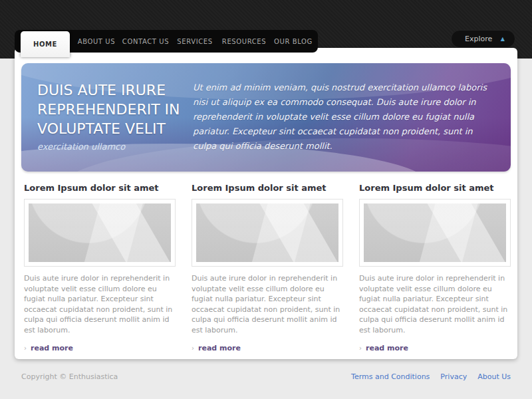 This screenshot has height=399, width=532. What do you see at coordinates (100, 267) in the screenshot?
I see `feature-column-1: Lorem Ipsum dolor sit amet Duis aute iru…` at bounding box center [100, 267].